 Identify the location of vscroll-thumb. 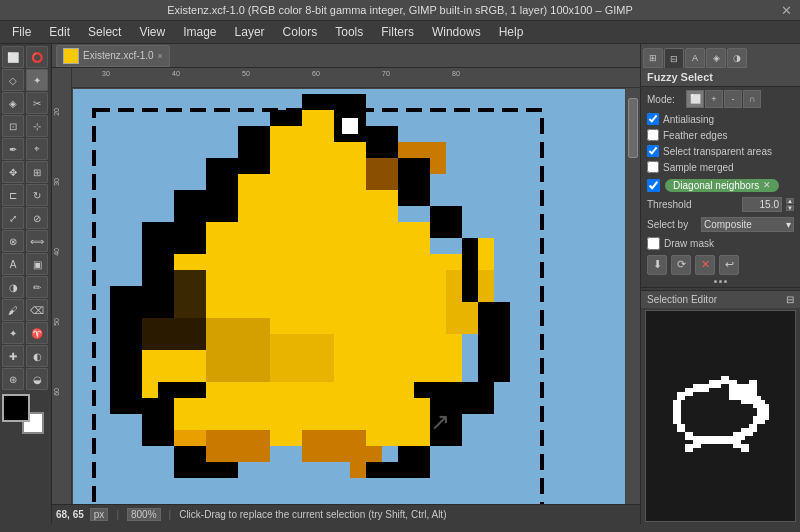
(633, 128).